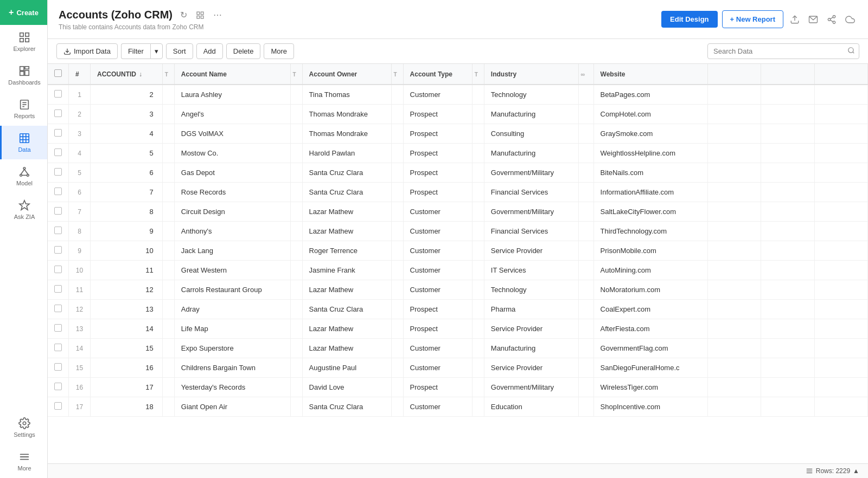  I want to click on search-input, so click(783, 51).